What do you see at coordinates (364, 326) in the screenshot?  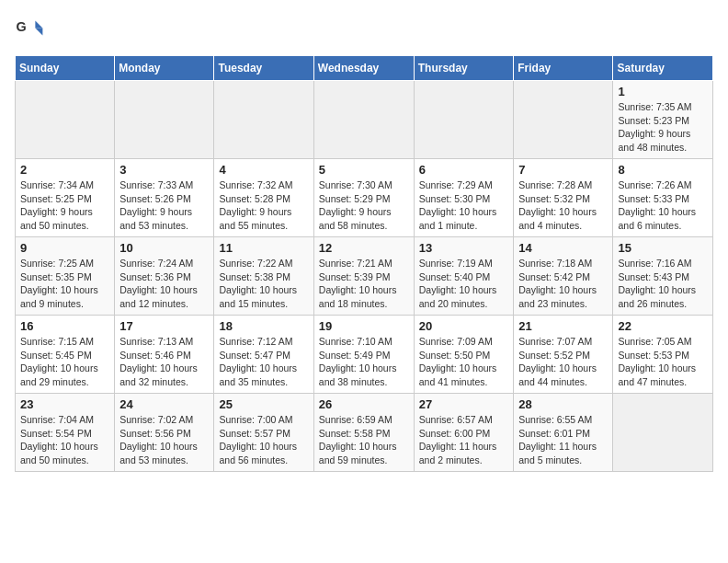 I see `day-number: 19` at bounding box center [364, 326].